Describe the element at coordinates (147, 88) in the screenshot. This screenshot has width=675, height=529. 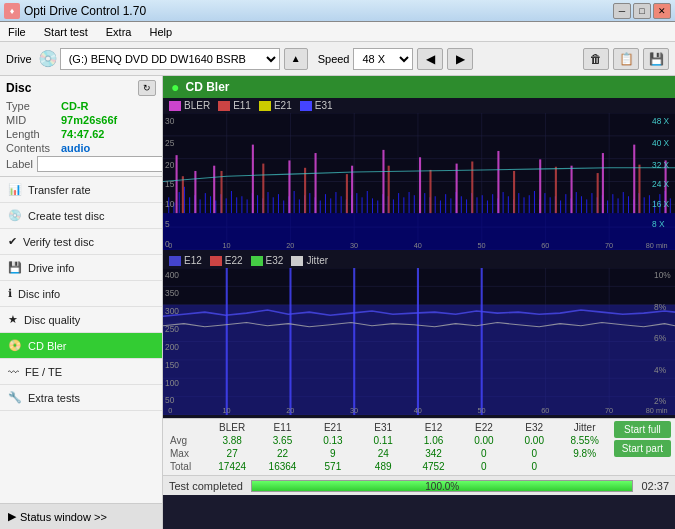
I see `disc-refresh-button: ↻` at that location.